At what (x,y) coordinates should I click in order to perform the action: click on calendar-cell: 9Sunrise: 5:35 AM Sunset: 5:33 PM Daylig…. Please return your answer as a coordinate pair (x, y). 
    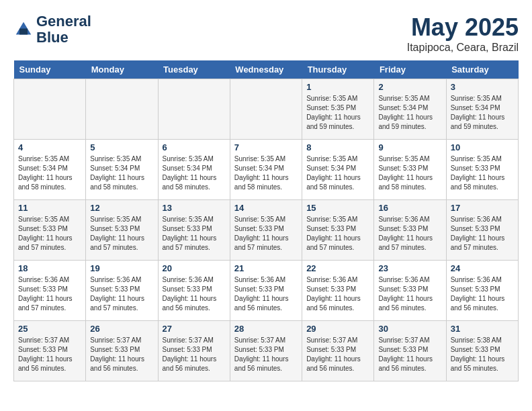
    Looking at the image, I should click on (410, 170).